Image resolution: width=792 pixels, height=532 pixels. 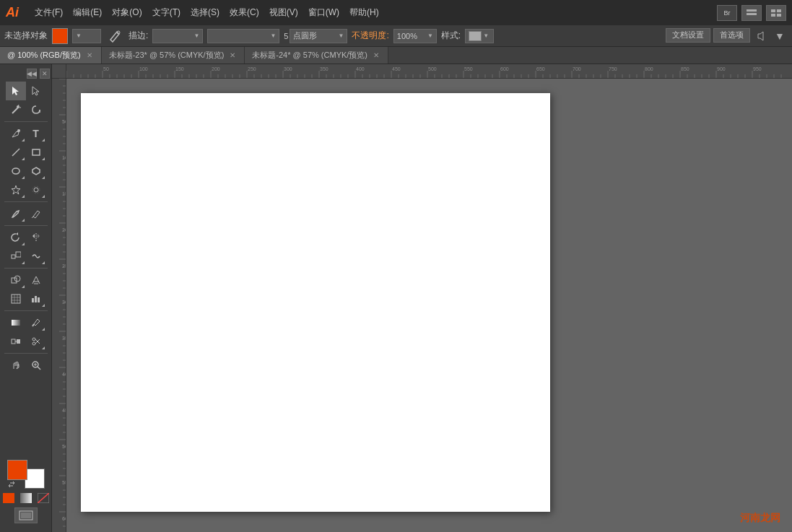 What do you see at coordinates (166, 13) in the screenshot?
I see `menu-type: 文字(T)` at bounding box center [166, 13].